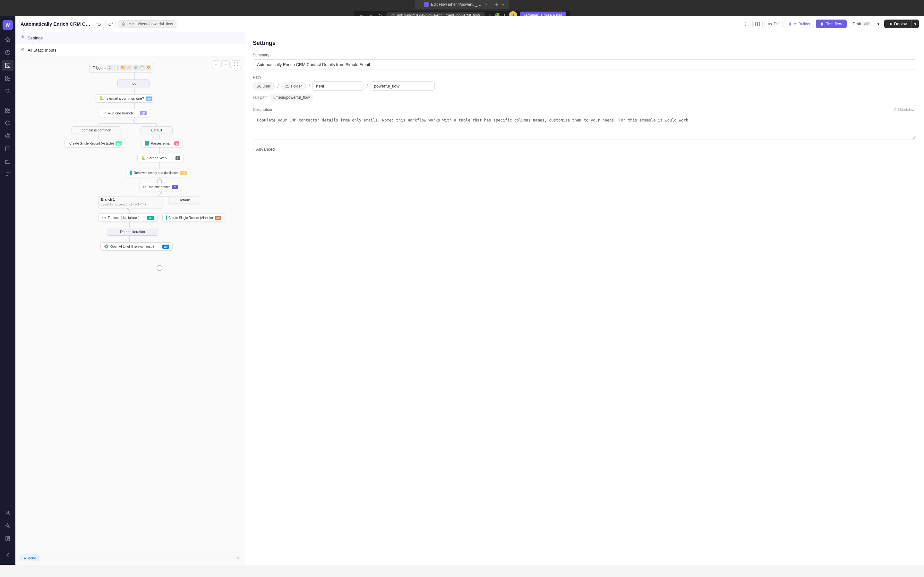  Describe the element at coordinates (585, 43) in the screenshot. I see `settings-title: Settings` at that location.